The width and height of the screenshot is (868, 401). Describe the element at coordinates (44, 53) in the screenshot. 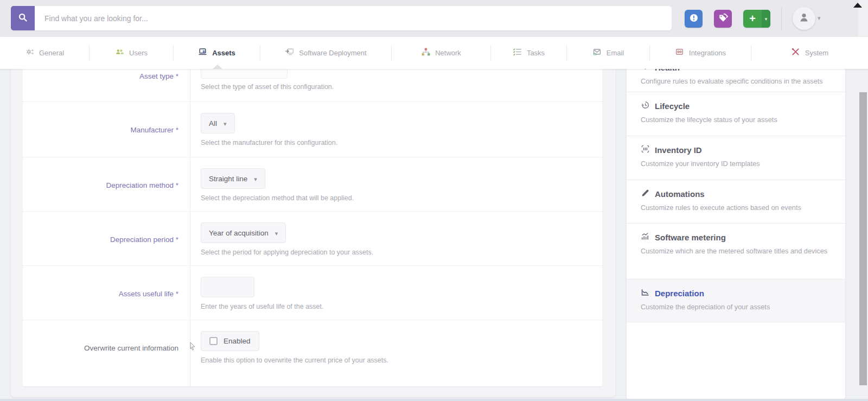

I see `tab-general: General` at that location.